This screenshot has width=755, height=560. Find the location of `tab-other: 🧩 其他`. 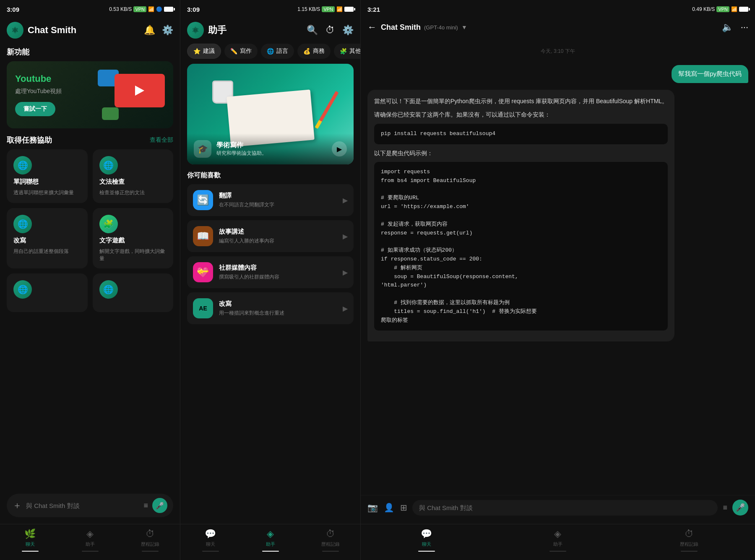

tab-other: 🧩 其他 is located at coordinates (347, 51).